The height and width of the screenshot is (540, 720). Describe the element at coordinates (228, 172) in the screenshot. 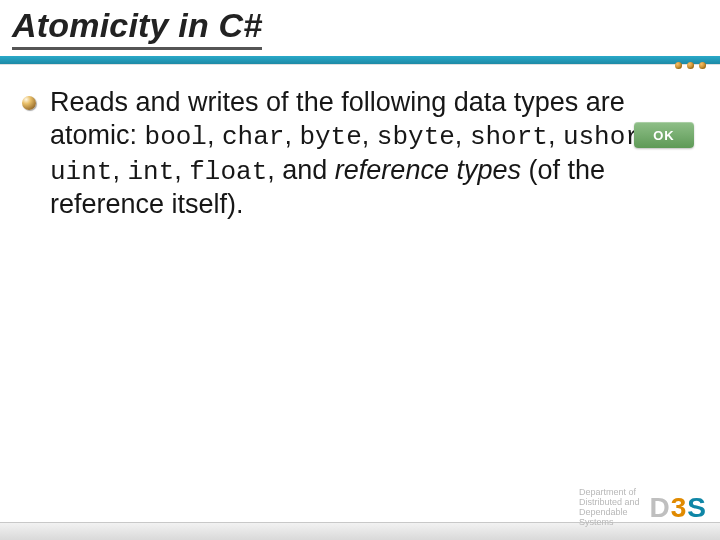

I see `type-float: float` at that location.